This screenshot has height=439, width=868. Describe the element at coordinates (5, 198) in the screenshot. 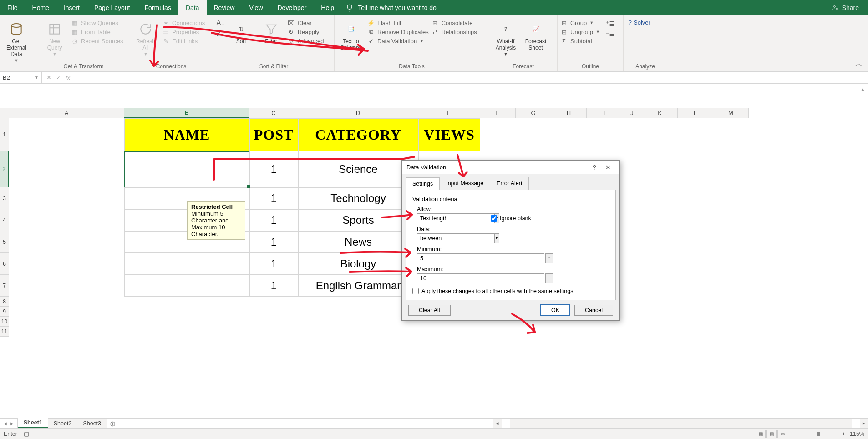

I see `row-header-3: 3` at that location.